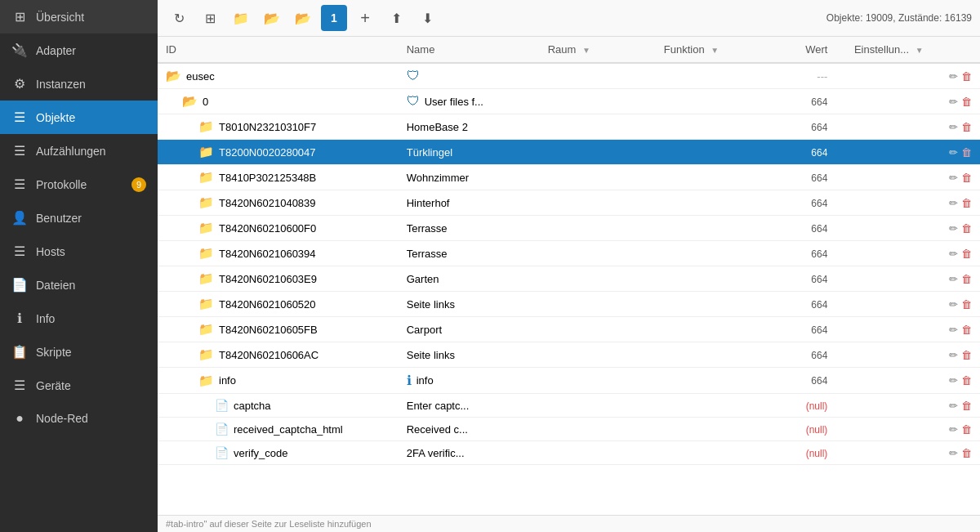  What do you see at coordinates (469, 50) in the screenshot?
I see `col-header-name: Name` at bounding box center [469, 50].